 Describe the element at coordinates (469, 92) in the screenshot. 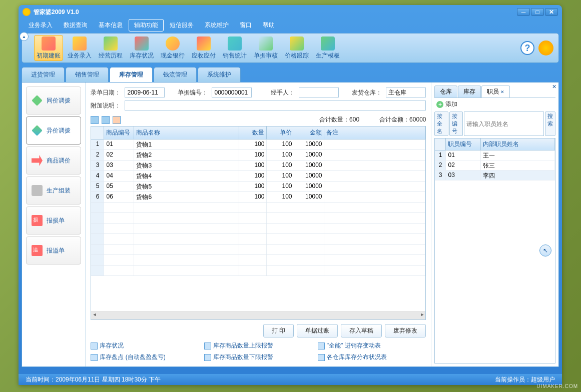

I see `rp-tab-1: 库存` at that location.